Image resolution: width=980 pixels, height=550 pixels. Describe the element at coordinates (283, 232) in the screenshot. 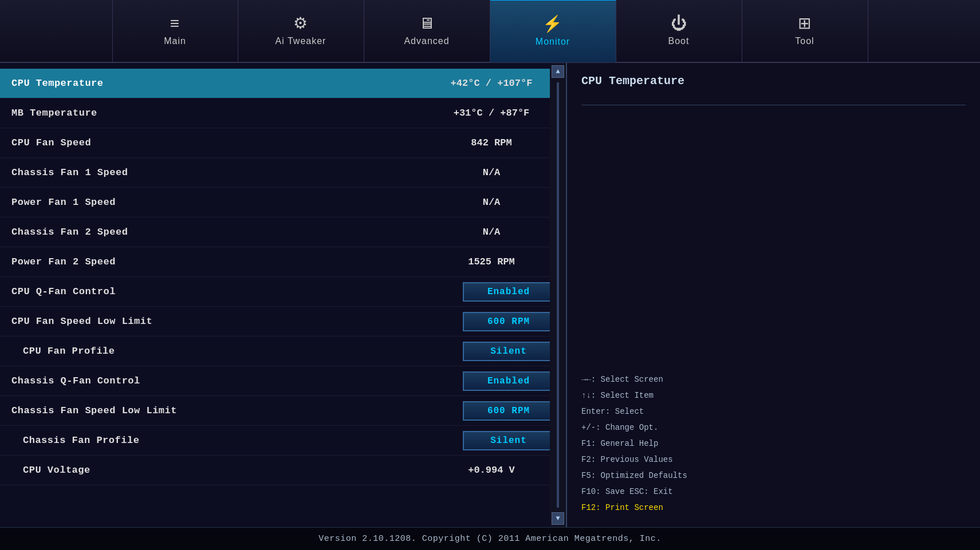

I see `menu-row-chassis-fan-2-speed: Chassis Fan 2 SpeedN/A` at that location.